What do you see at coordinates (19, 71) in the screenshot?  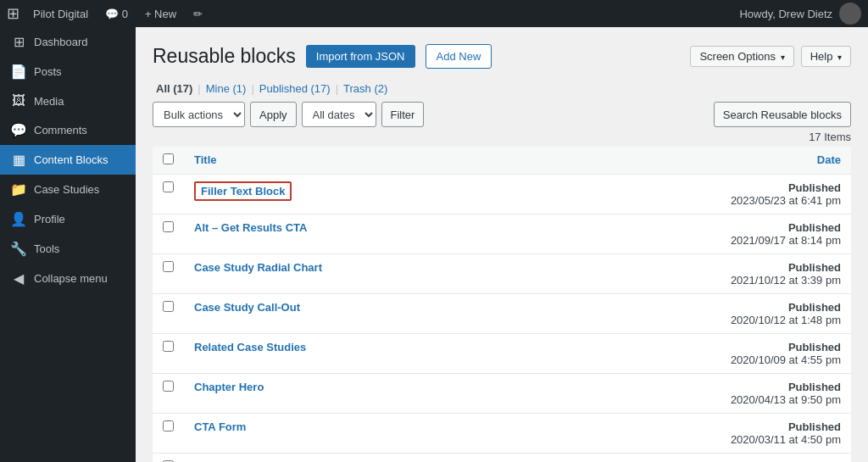 I see `posts-icon: 📄` at bounding box center [19, 71].